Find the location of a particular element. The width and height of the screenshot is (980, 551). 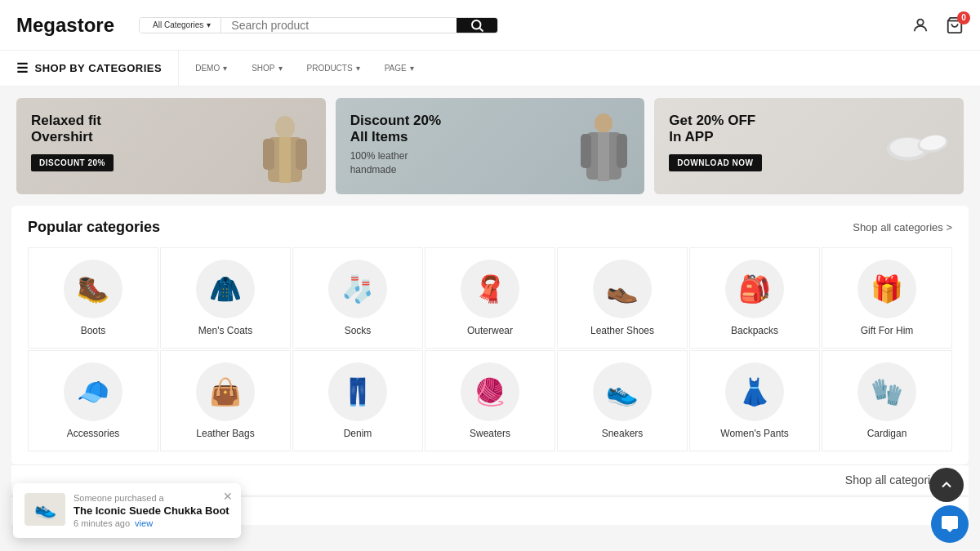

mens-coats-label: Men's Coats is located at coordinates (225, 331).